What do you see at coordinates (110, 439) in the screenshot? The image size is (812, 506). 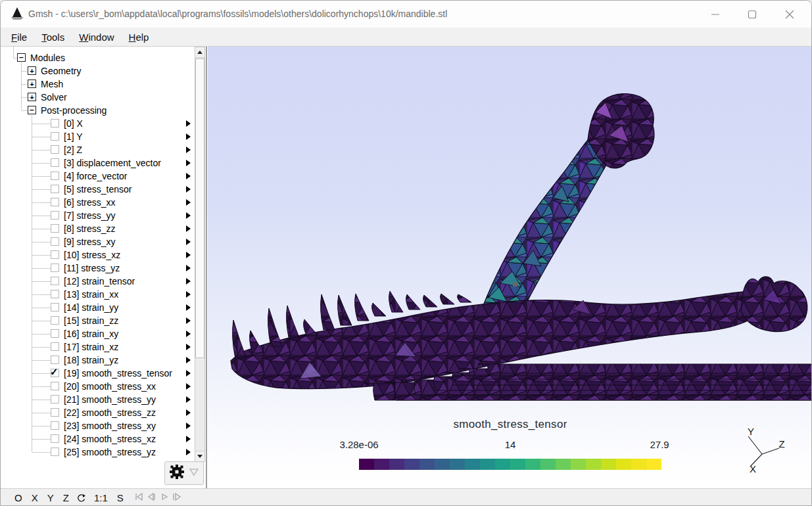 I see `field-label: [24] smooth_stress_xz` at bounding box center [110, 439].